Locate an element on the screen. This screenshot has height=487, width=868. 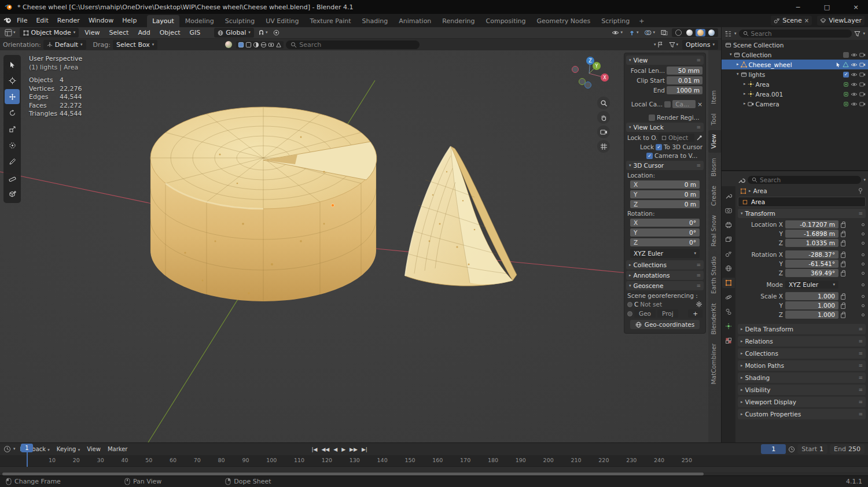
sidebar-tab-earth-studio: Earth Studio is located at coordinates (715, 275).